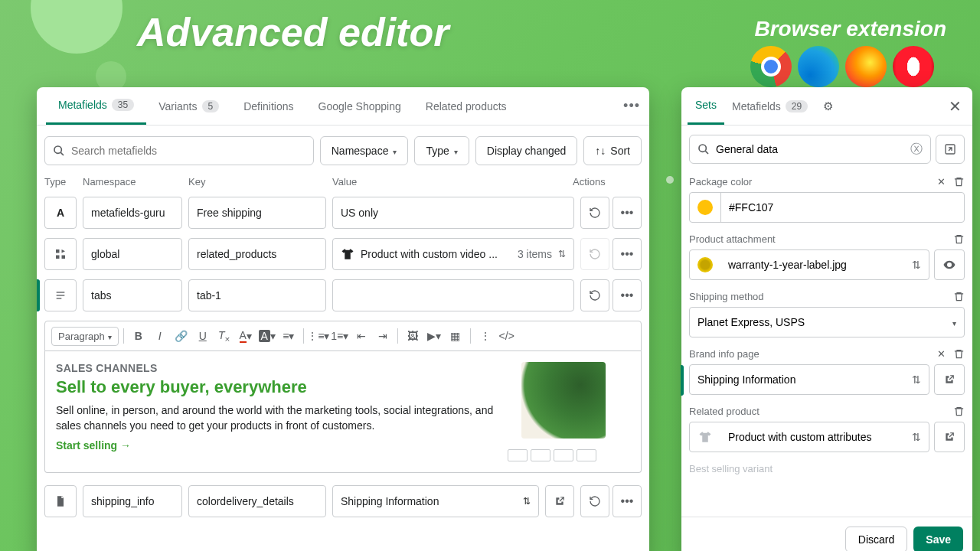  Describe the element at coordinates (267, 336) in the screenshot. I see `highlight-button: A▾` at that location.